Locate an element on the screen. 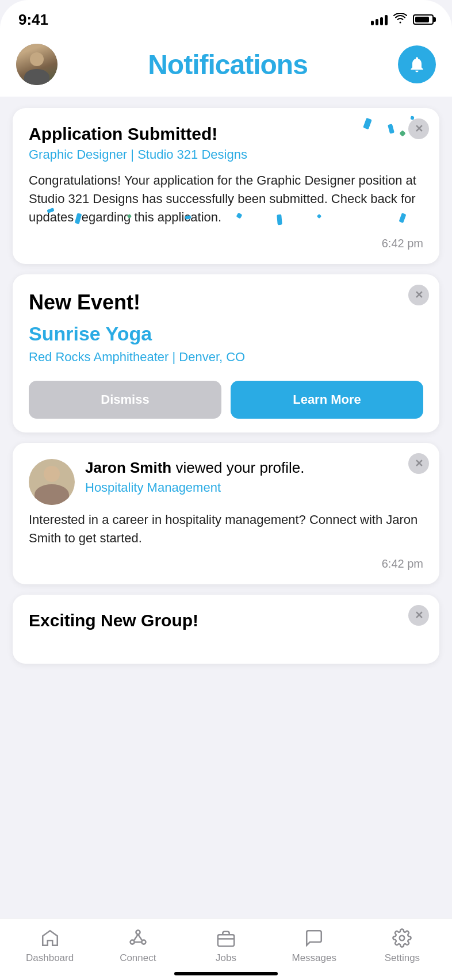  nav-messages-label: Messages is located at coordinates (314, 958).